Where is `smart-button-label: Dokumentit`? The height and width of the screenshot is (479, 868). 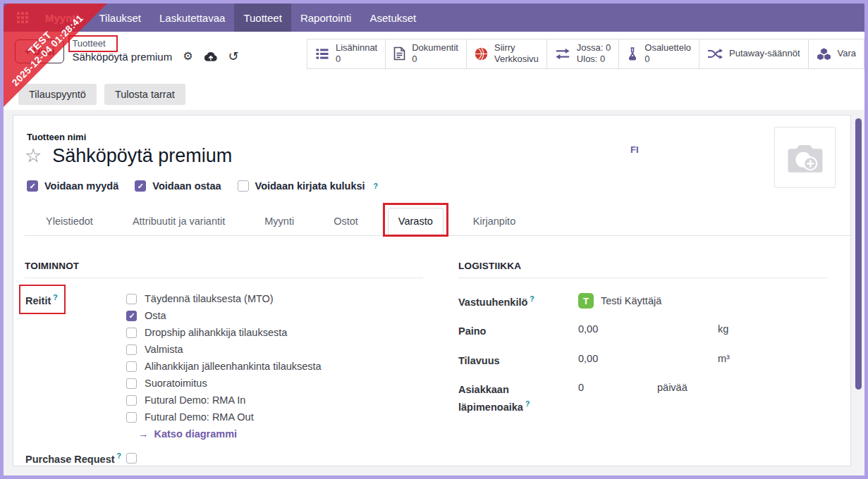
smart-button-label: Dokumentit is located at coordinates (435, 48).